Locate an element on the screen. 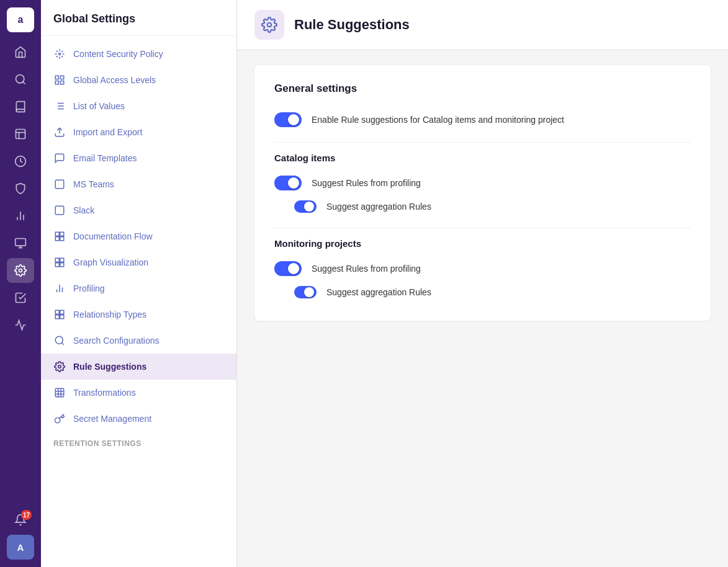 The width and height of the screenshot is (728, 567). notification-badge: 17 is located at coordinates (26, 515).